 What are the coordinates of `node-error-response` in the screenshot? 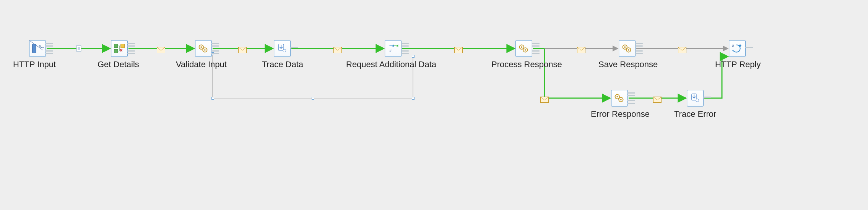 It's located at (619, 98).